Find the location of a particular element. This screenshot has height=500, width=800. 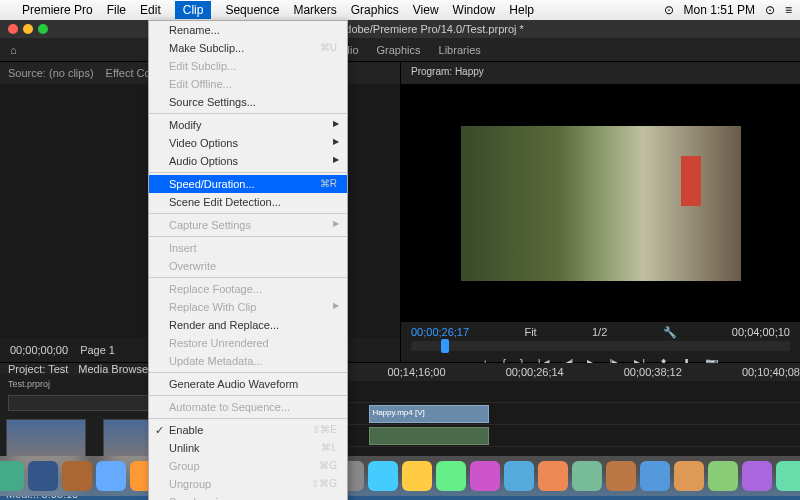

clock: Mon 1:51 PM is located at coordinates (720, 10).